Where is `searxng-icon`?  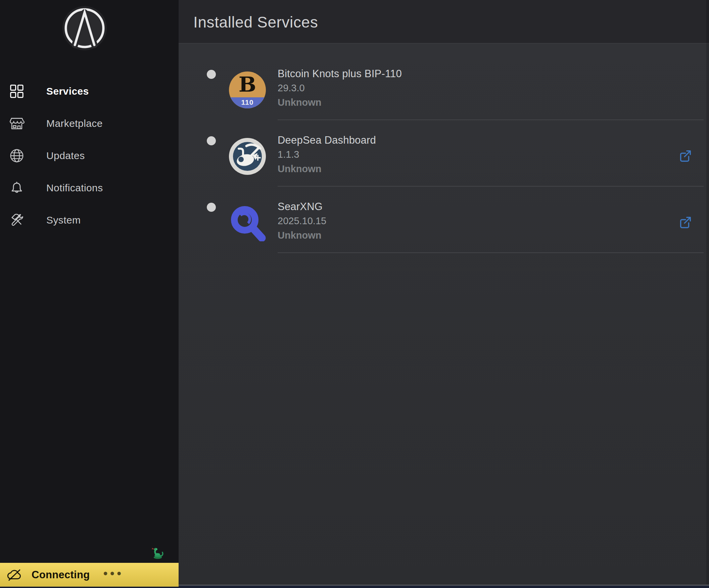 searxng-icon is located at coordinates (247, 223).